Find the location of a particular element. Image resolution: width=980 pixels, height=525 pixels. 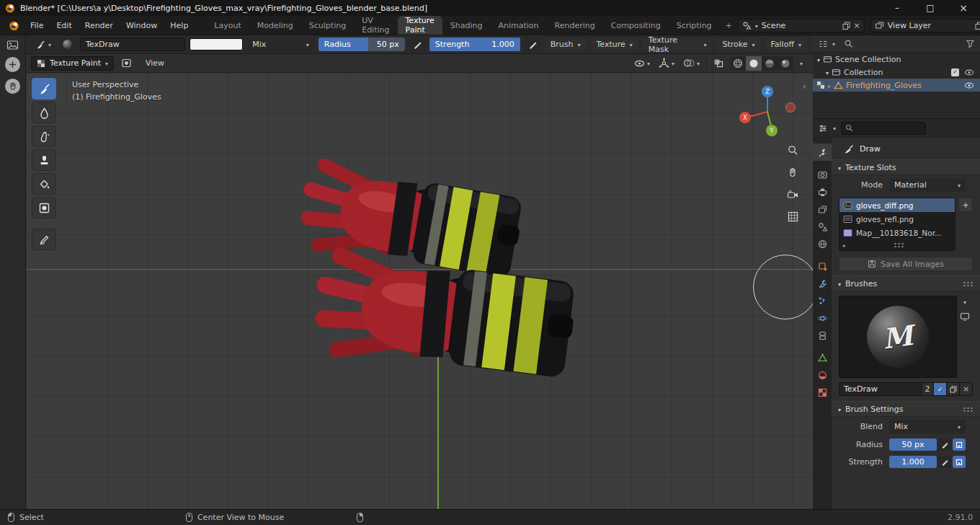

texture-mask-popover: Texture Mask is located at coordinates (677, 45).